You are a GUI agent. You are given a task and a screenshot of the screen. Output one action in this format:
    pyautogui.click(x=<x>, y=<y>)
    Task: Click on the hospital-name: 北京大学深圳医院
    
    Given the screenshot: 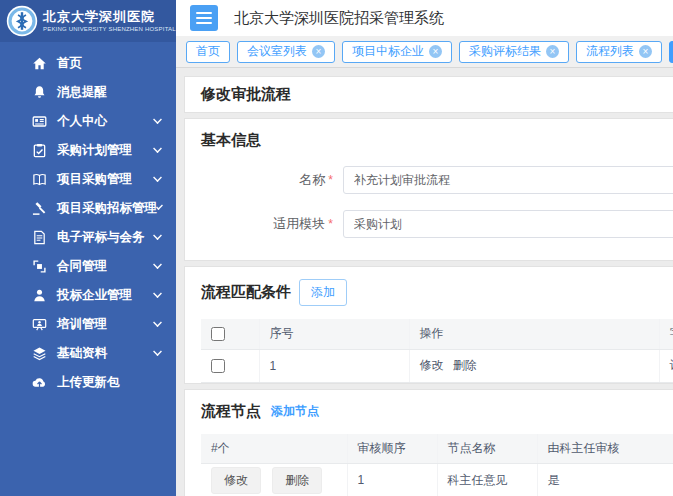 What is the action you would take?
    pyautogui.click(x=110, y=17)
    